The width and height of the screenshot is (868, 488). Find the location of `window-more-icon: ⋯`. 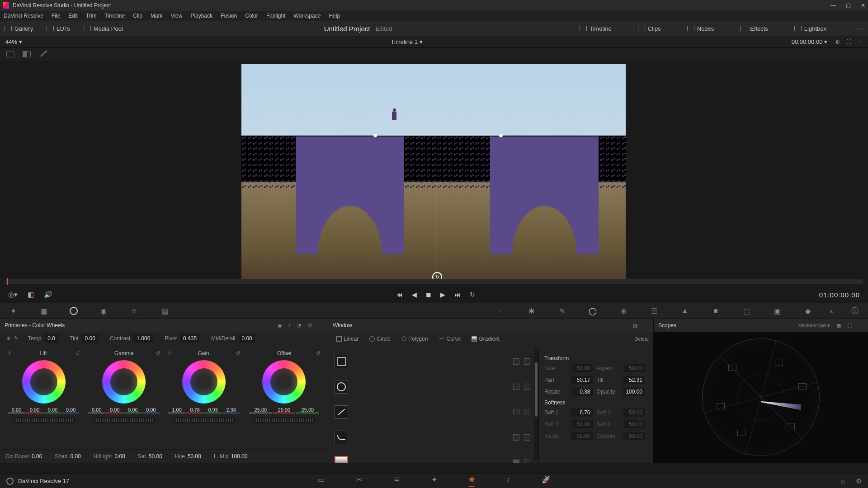

window-more-icon: ⋯ is located at coordinates (646, 325).